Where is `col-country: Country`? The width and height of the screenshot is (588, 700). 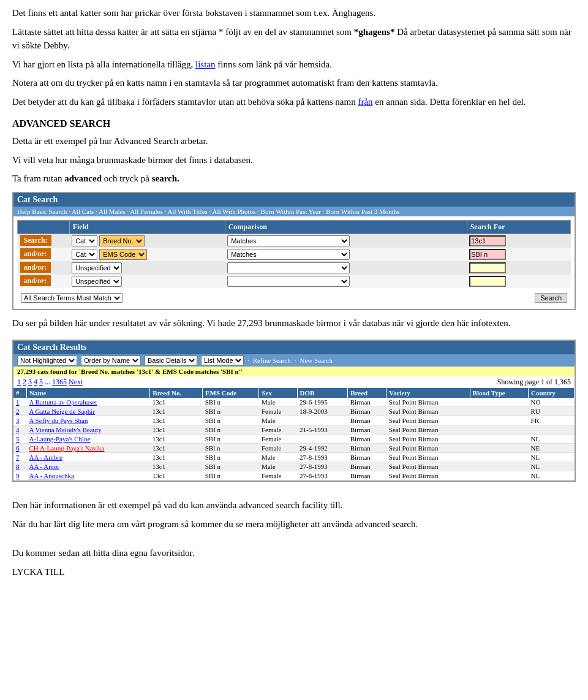 col-country: Country is located at coordinates (551, 393).